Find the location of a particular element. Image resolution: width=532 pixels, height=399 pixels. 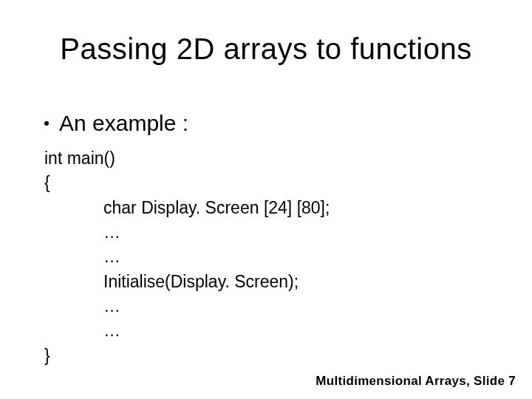

code-line: { is located at coordinates (187, 183).